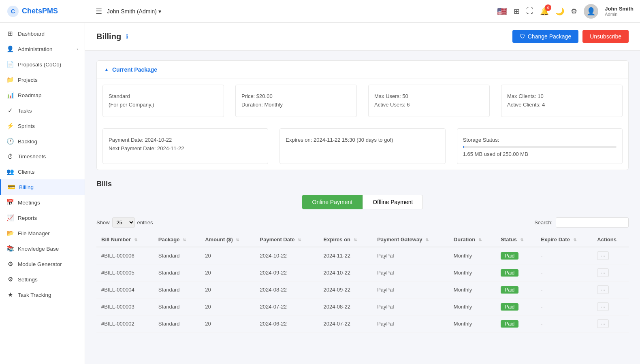 This screenshot has width=640, height=364. What do you see at coordinates (10, 95) in the screenshot?
I see `roadmap-icon: 📊` at bounding box center [10, 95].